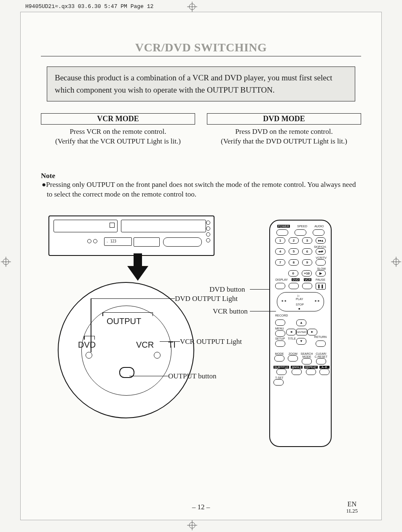  I want to click on unit-side-jacks, so click(208, 232).